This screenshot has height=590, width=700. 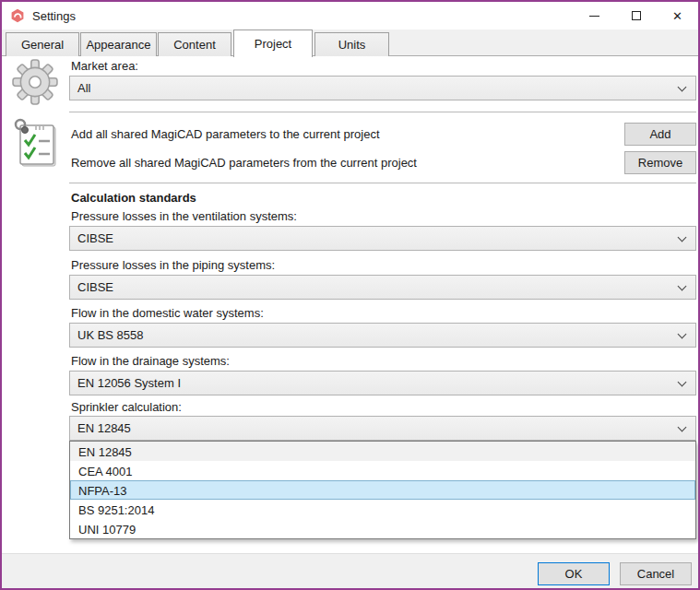 What do you see at coordinates (574, 573) in the screenshot?
I see `ok-button: OK` at bounding box center [574, 573].